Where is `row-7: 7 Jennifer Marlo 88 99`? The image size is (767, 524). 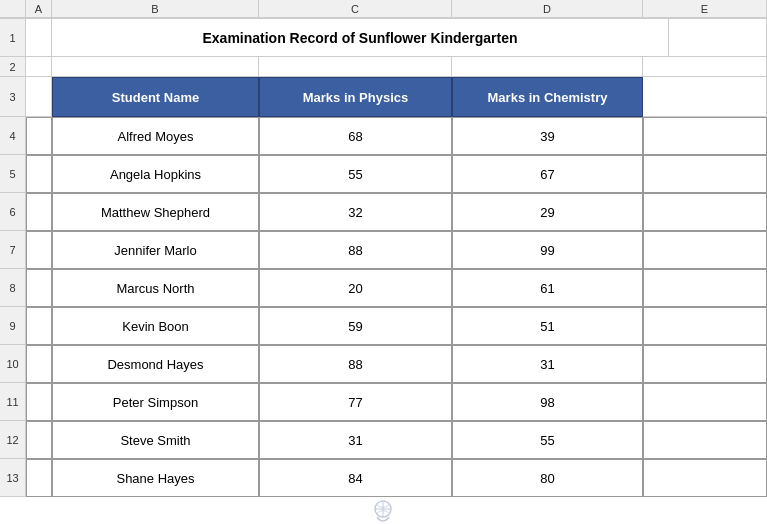 row-7: 7 Jennifer Marlo 88 99 is located at coordinates (384, 250).